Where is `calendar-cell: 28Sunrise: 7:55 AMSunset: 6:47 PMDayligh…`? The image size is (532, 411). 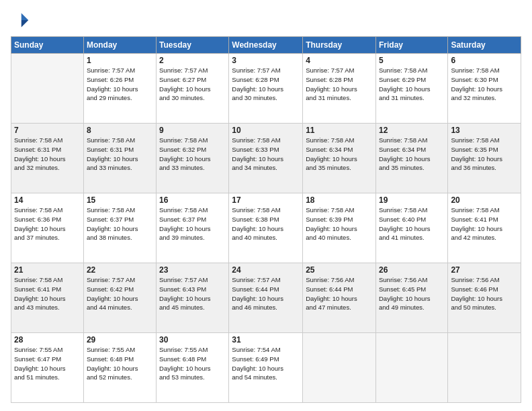 calendar-cell: 28Sunrise: 7:55 AMSunset: 6:47 PMDayligh… is located at coordinates (48, 368).